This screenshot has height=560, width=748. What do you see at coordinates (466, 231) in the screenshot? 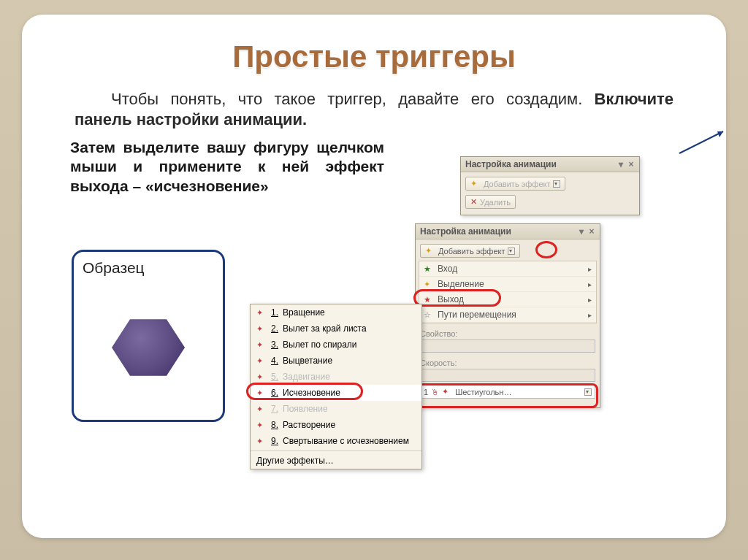
I see `panel2-title: Настройка анимации` at bounding box center [466, 231].